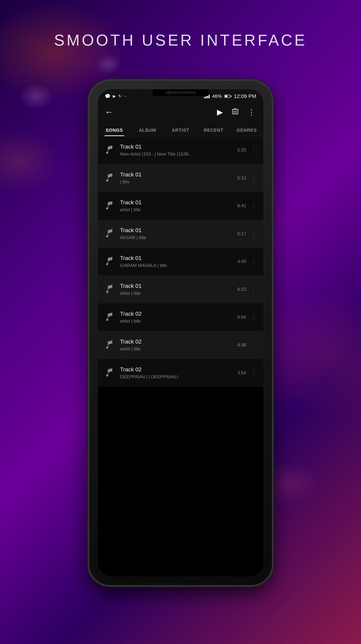 The height and width of the screenshot is (644, 361). Describe the element at coordinates (120, 96) in the screenshot. I see `sync-icon: ↻` at that location.